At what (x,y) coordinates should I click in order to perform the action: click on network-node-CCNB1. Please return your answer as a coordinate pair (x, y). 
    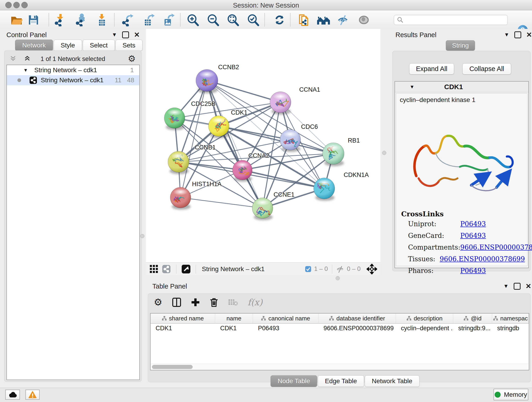
    Looking at the image, I should click on (178, 163).